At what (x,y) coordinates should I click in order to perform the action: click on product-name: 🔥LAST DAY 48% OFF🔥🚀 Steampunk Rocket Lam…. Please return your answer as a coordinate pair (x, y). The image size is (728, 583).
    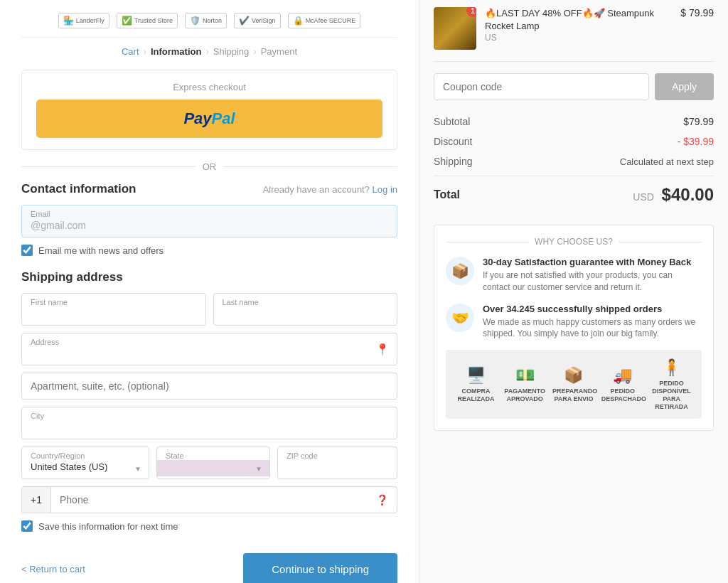
    Looking at the image, I should click on (579, 20).